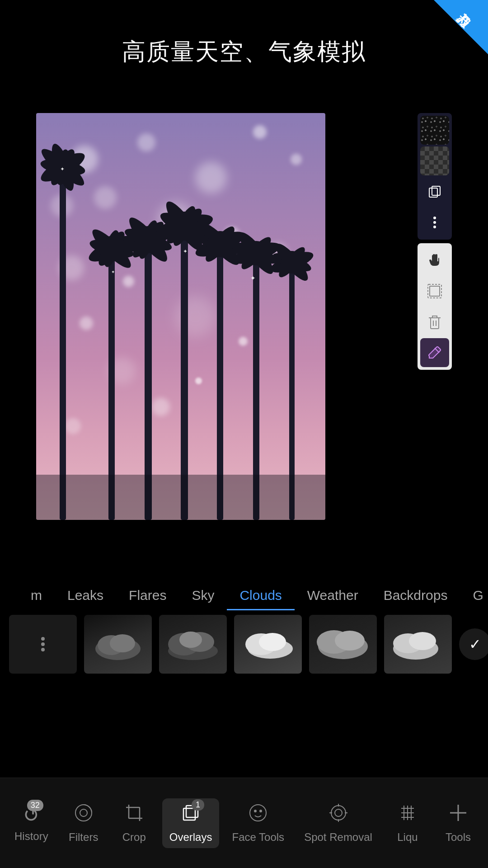 The width and height of the screenshot is (488, 868). I want to click on delete-tool, so click(435, 322).